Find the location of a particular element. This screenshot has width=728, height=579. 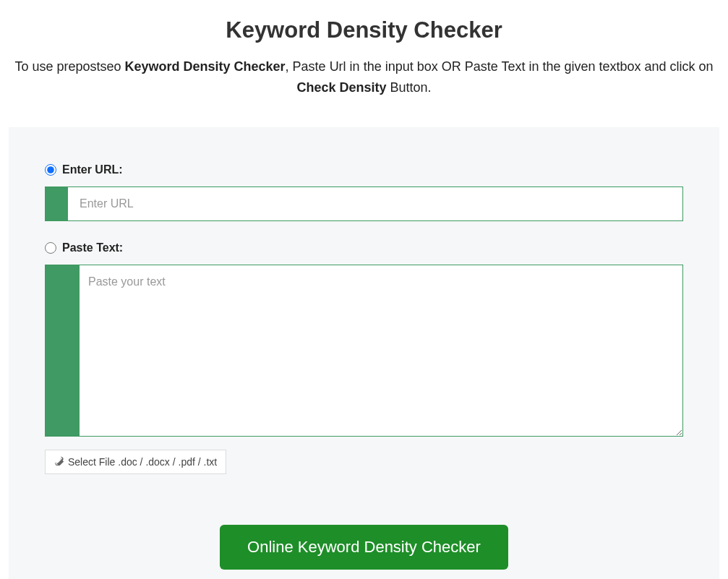

desc-mid: , Paste Url in the input box OR Paste Te… is located at coordinates (500, 67).